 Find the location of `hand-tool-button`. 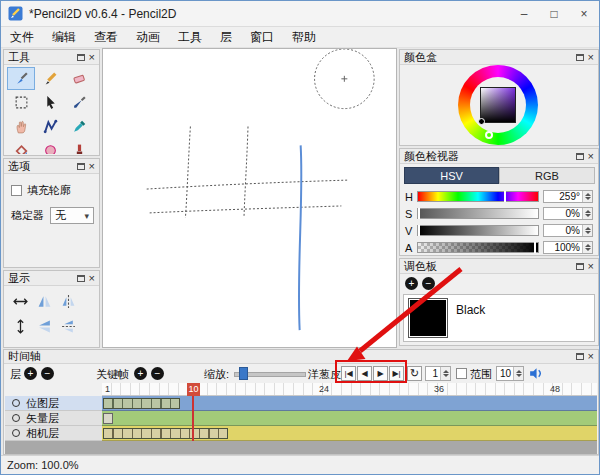

hand-tool-button is located at coordinates (21, 126).